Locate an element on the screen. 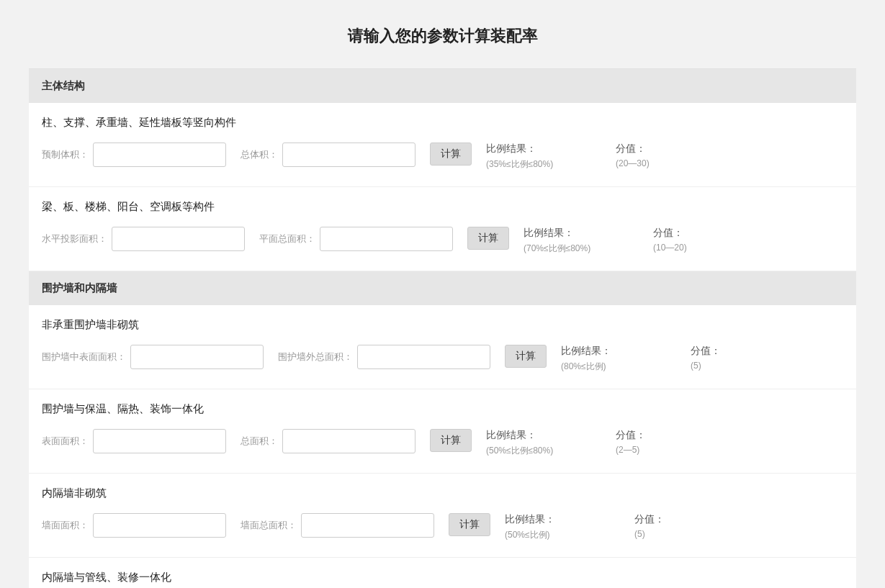  input-wall-total-area is located at coordinates (367, 525).